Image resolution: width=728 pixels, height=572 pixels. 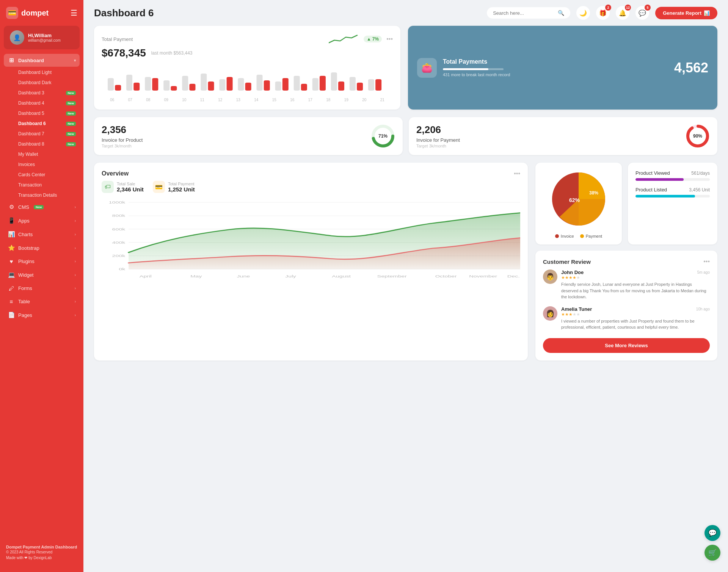 I want to click on sidebar-item-bootstrap-label: Bootstrap, so click(x=29, y=248).